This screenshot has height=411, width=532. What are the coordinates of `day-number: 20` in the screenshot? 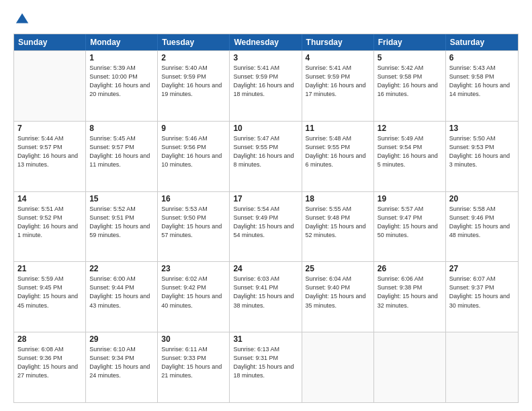 It's located at (482, 199).